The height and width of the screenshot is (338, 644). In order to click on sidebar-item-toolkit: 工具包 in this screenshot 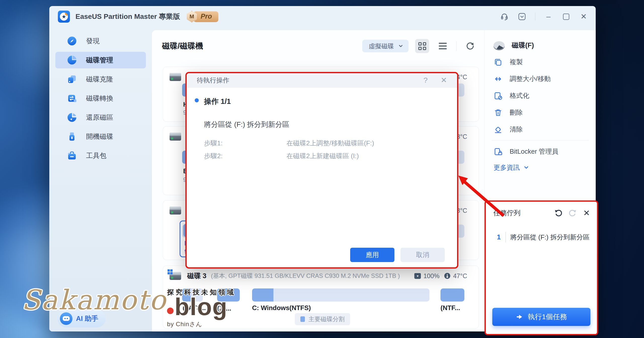, I will do `click(101, 156)`.